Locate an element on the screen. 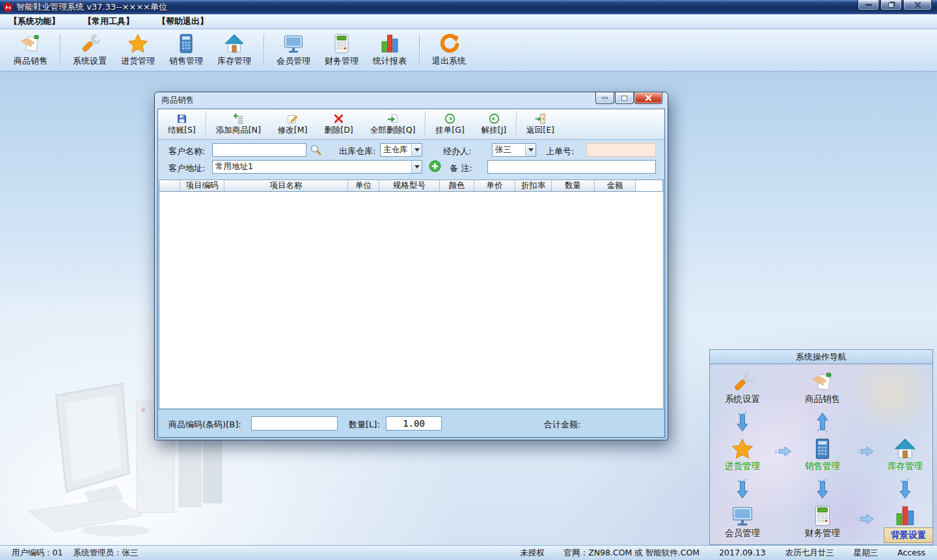 The width and height of the screenshot is (937, 560). nav-finance: 财务管理 is located at coordinates (822, 522).